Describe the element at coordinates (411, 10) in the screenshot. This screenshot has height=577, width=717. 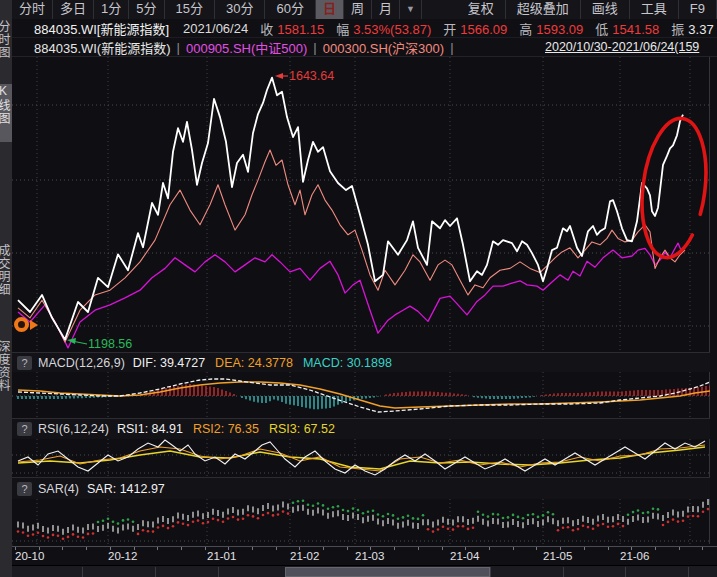
I see `period-dropdown-caret-icon: ▼` at that location.